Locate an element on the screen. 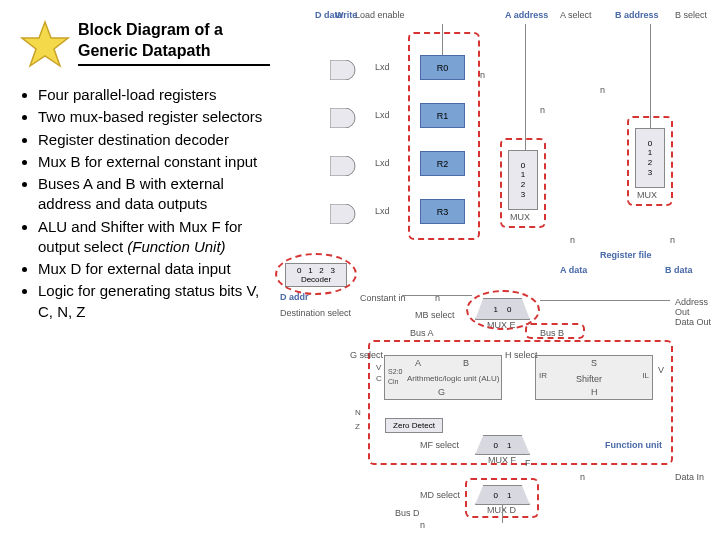 The height and width of the screenshot is (540, 720). mux-f: 0 1 is located at coordinates (502, 445).